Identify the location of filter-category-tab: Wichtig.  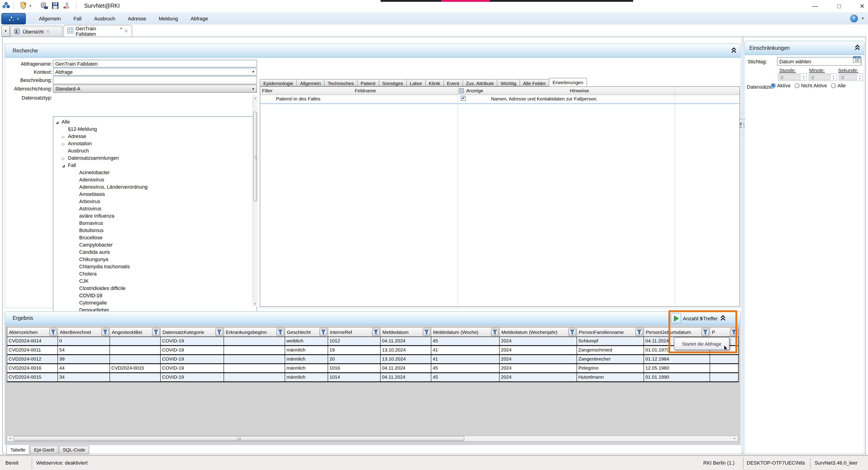
(508, 83).